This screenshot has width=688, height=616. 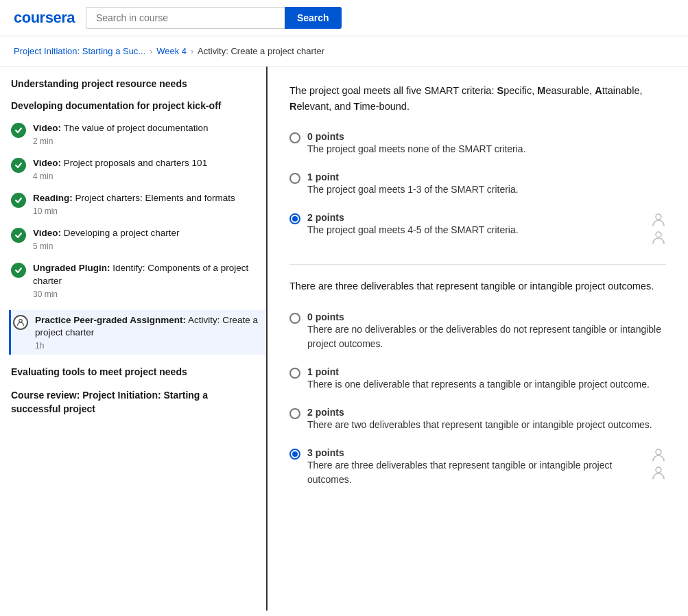 I want to click on radio-q2o4, so click(x=295, y=454).